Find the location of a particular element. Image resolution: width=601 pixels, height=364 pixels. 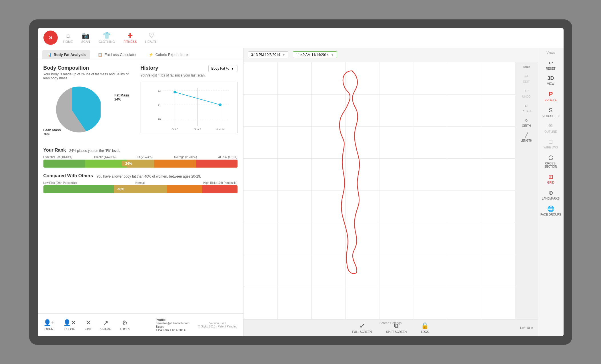

compare-bar-mid is located at coordinates (185, 189).